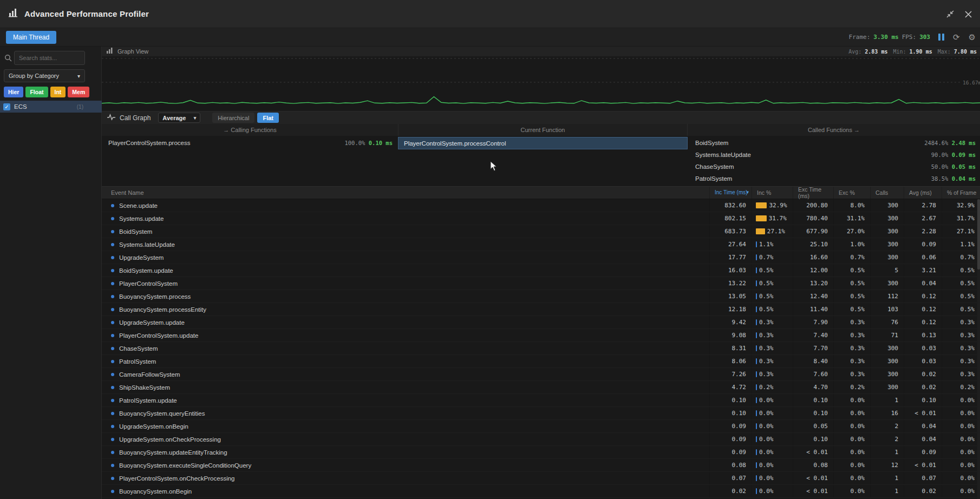 The image size is (980, 499). Describe the element at coordinates (6, 107) in the screenshot. I see `checkbox-checked-icon: ✓` at that location.